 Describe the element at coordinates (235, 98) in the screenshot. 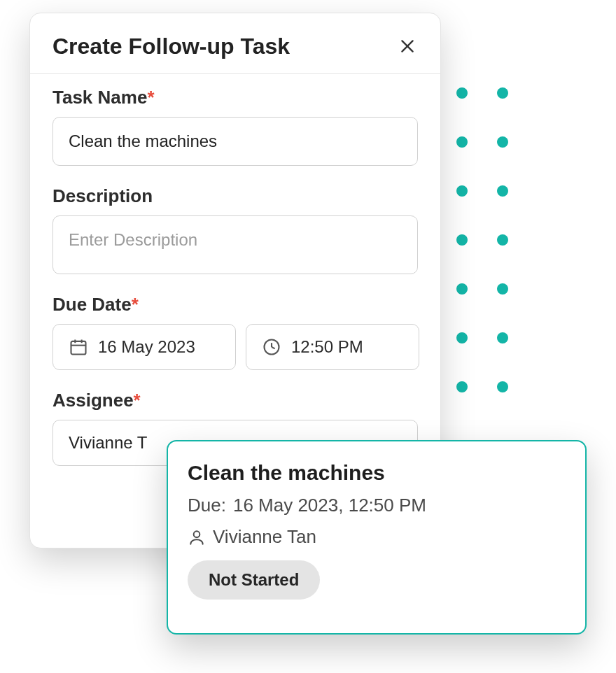

I see `task-name-label: Task Name*` at that location.